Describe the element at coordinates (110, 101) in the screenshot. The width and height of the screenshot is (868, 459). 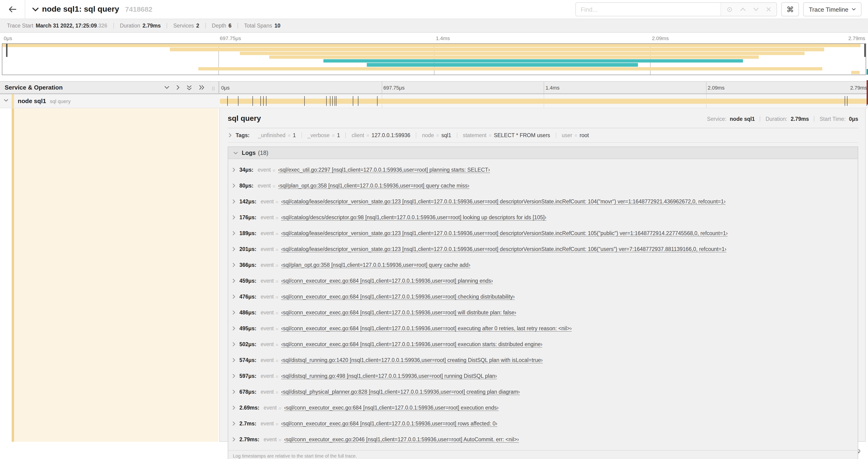
I see `span-name-cell: node sql1 sql query` at that location.